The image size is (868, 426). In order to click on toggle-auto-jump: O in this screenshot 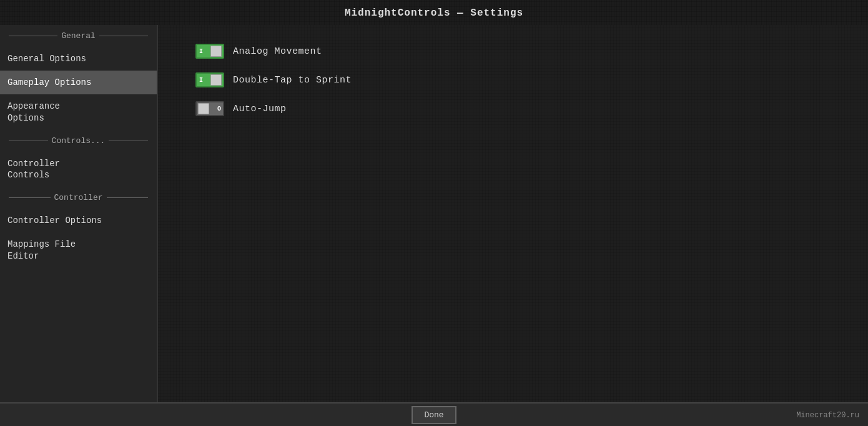, I will do `click(210, 109)`.